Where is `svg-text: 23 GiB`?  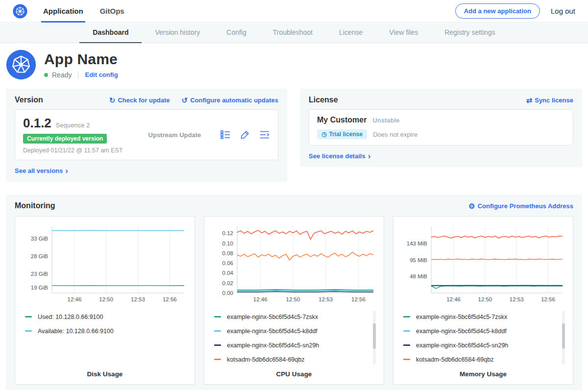
svg-text: 23 GiB is located at coordinates (39, 274).